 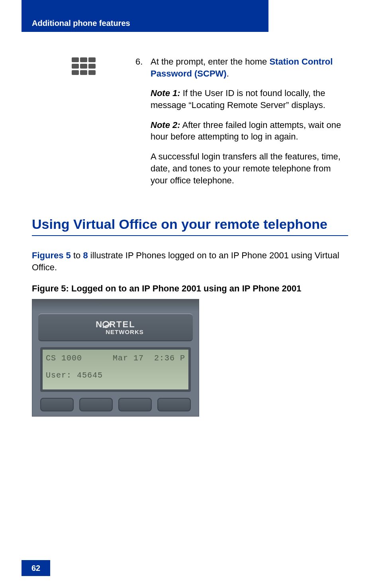 What do you see at coordinates (36, 568) in the screenshot?
I see `page-number: 62` at bounding box center [36, 568].